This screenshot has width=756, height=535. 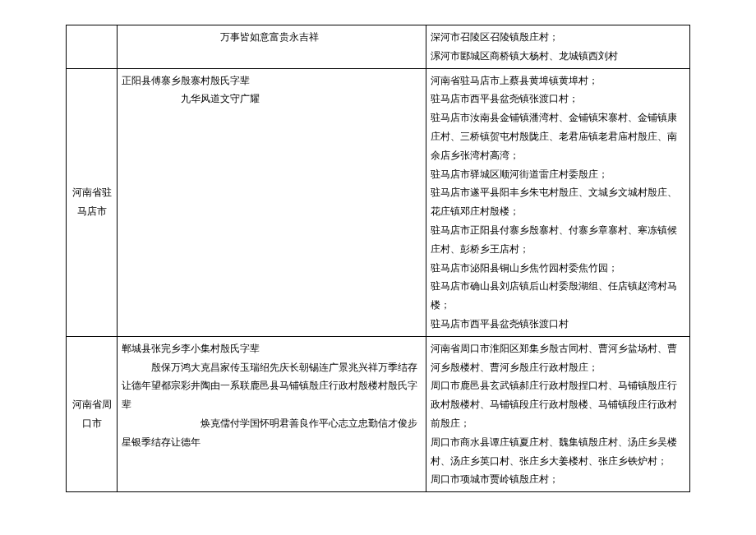 I want to click on genealogy-line: 万事皆如意富贵永吉祥, so click(x=271, y=38).